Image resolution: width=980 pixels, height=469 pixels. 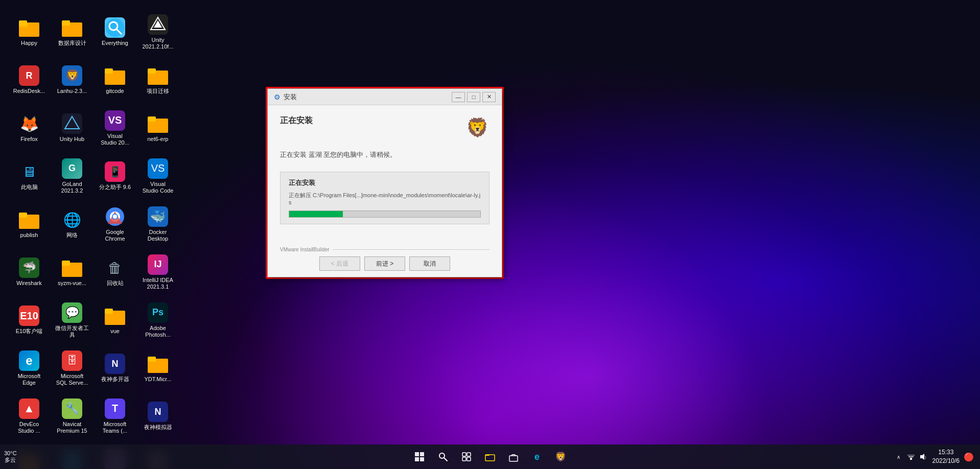 I want to click on desktop-icon-label: 此电脑, so click(x=30, y=187).